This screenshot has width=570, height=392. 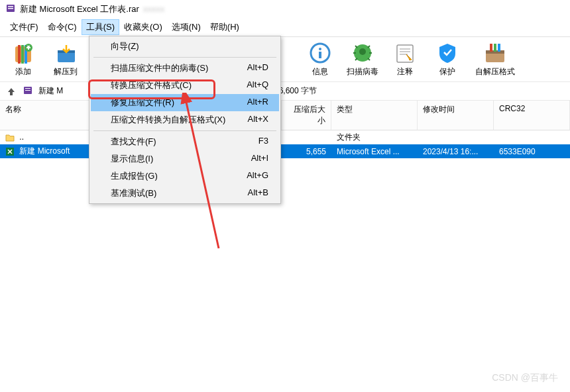 What do you see at coordinates (374, 138) in the screenshot?
I see `row-type: 文件夹` at bounding box center [374, 138].